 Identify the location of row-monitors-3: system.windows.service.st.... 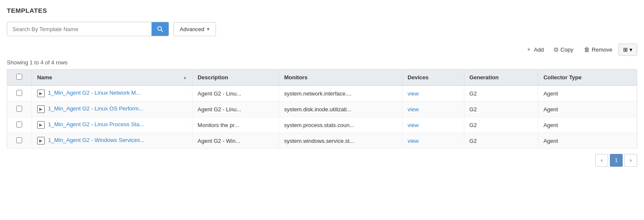
(341, 141).